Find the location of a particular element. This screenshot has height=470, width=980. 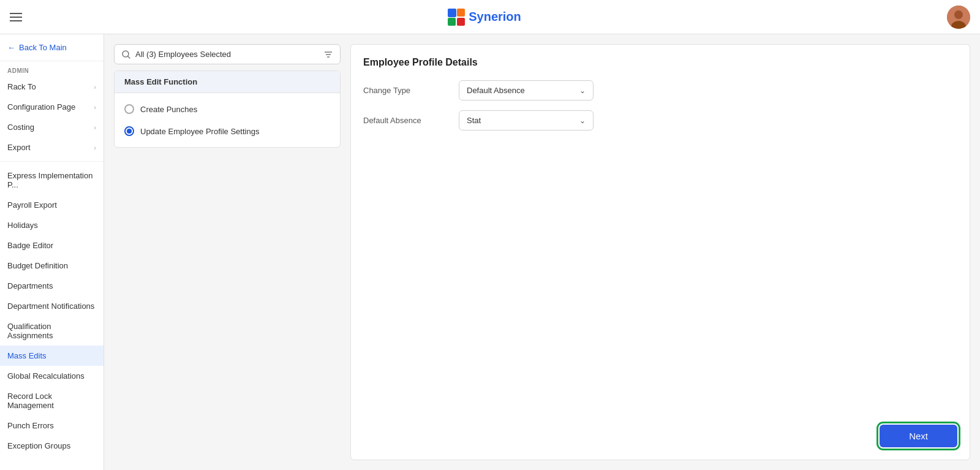

hamburger-button is located at coordinates (16, 17).